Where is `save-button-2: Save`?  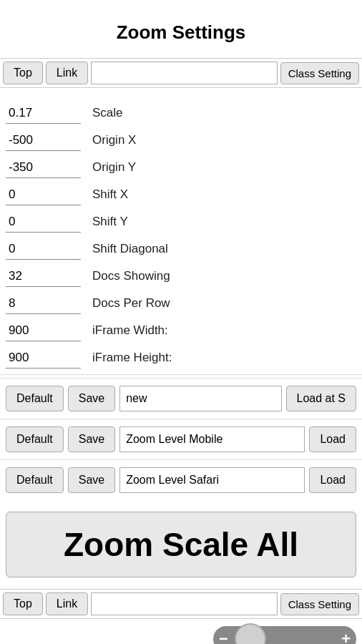 save-button-2: Save is located at coordinates (92, 480).